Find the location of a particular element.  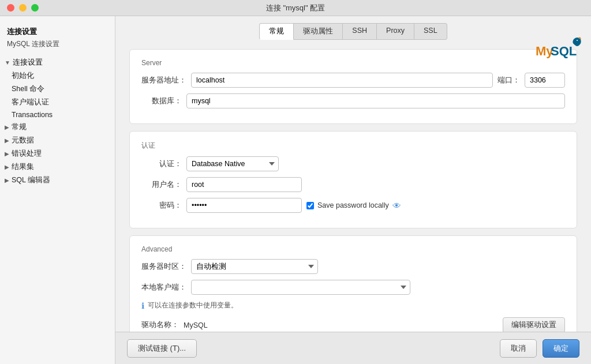

port-label: 端口： is located at coordinates (509, 81).